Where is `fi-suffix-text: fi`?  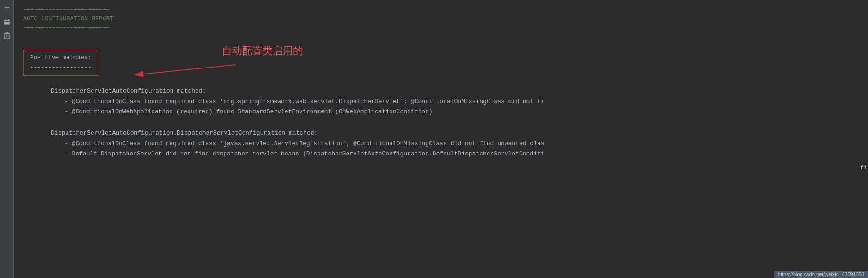
fi-suffix-text: fi is located at coordinates (864, 167).